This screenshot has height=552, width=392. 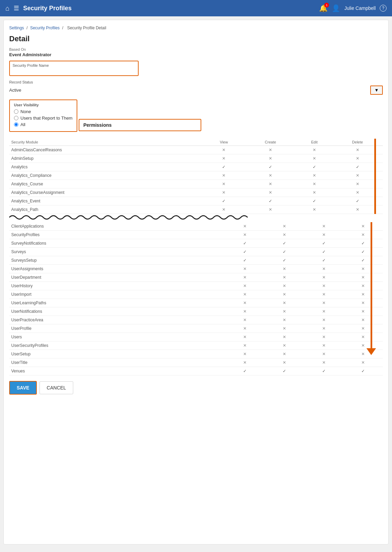 What do you see at coordinates (106, 193) in the screenshot?
I see `module-name-cell: Analytics_CourseAssignment` at bounding box center [106, 193].